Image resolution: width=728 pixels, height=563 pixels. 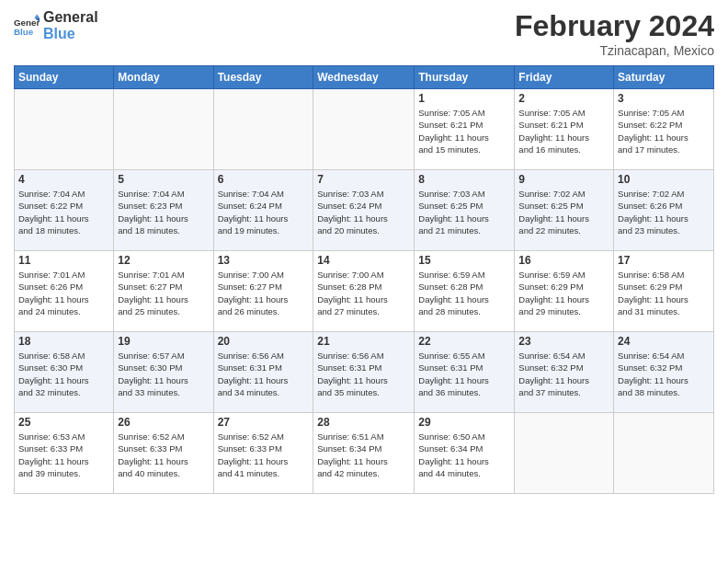 I want to click on calendar-cell: 25Sunrise: 6:53 AM Sunset: 6:33 PM Dayli…, so click(x=64, y=454).